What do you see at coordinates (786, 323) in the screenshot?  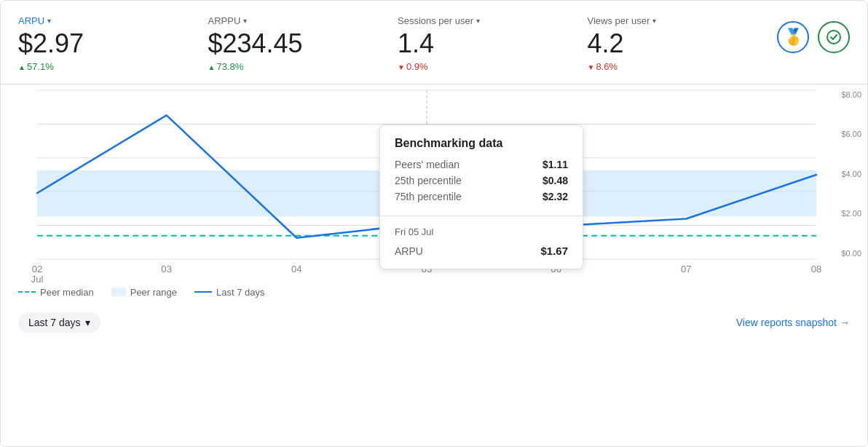 I see `view-reports-text: View reports snapshot` at bounding box center [786, 323].